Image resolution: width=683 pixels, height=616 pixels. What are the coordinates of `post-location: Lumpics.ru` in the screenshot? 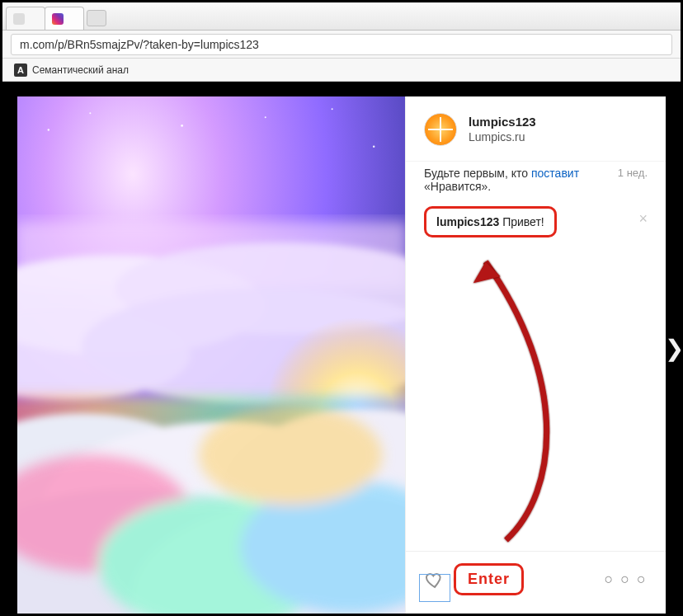 It's located at (502, 138).